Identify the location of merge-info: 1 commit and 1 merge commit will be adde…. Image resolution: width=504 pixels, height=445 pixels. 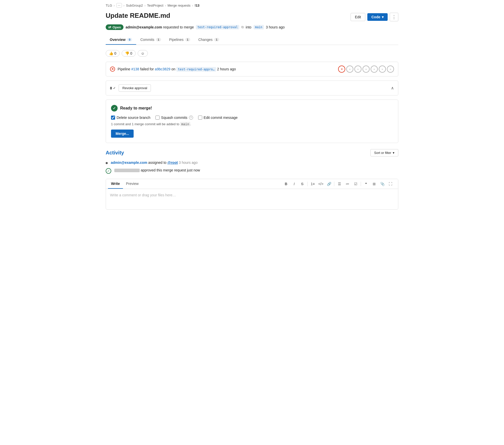
(252, 124).